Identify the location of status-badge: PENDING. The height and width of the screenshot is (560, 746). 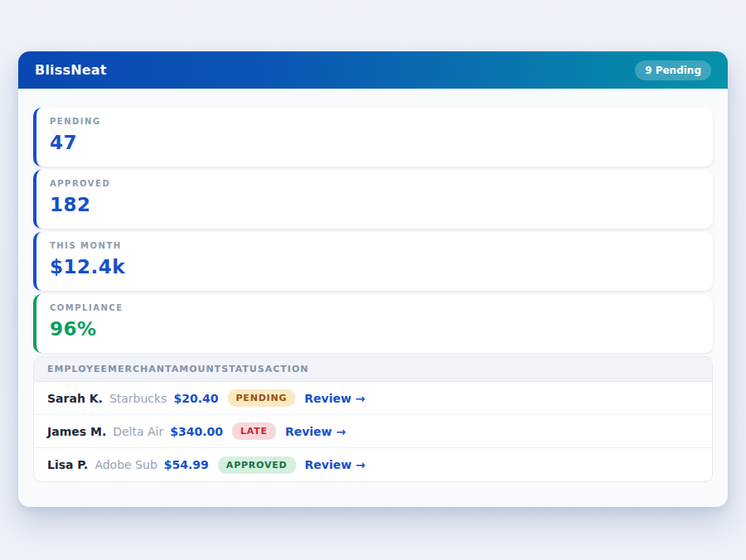
(262, 398).